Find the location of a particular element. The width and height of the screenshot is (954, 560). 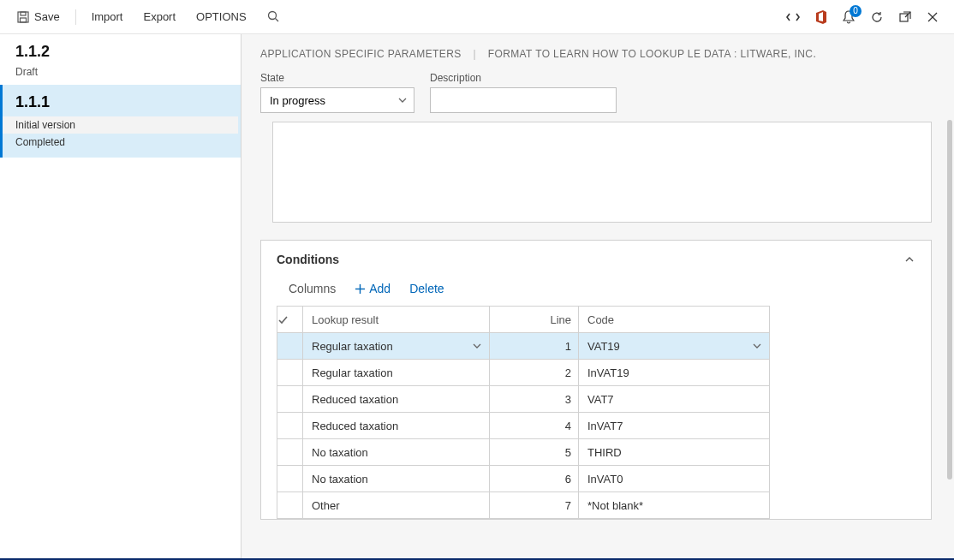

version-label: 1.1.1 is located at coordinates (120, 103).